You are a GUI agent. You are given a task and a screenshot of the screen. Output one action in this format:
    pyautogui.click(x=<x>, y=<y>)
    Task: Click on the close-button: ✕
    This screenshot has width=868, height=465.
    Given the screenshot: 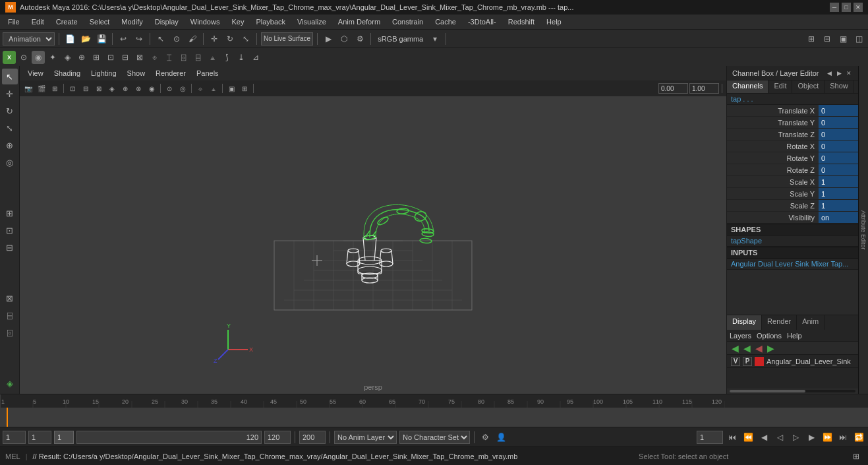 What is the action you would take?
    pyautogui.click(x=858, y=7)
    